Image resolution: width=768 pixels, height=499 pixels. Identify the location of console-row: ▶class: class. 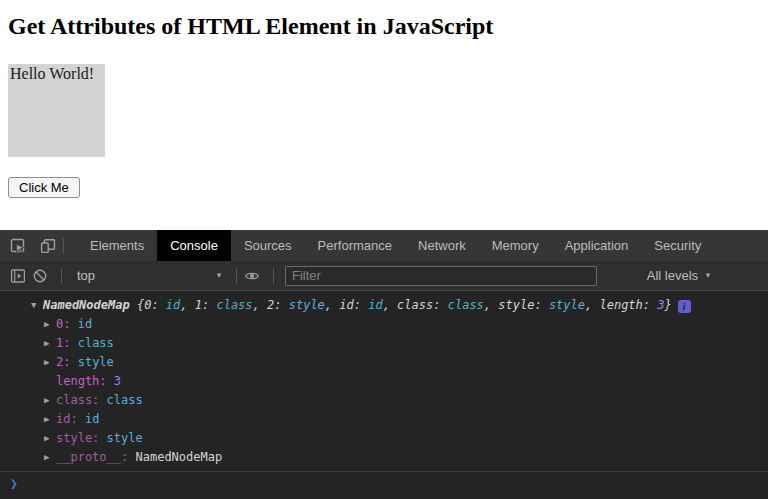
(384, 400).